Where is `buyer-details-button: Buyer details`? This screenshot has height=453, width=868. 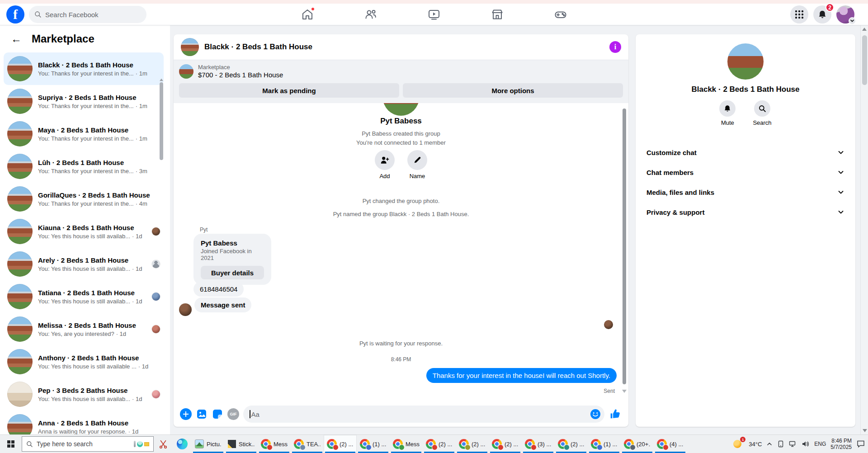
buyer-details-button: Buyer details is located at coordinates (232, 273).